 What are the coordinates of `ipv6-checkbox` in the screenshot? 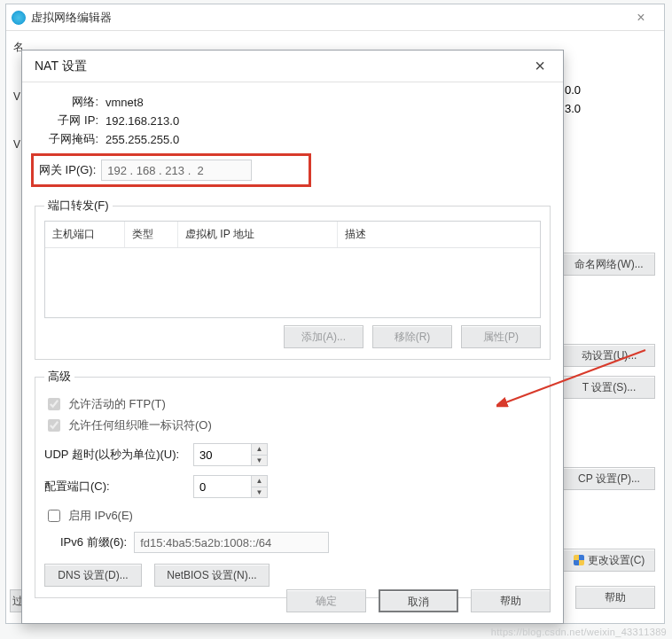 It's located at (54, 516).